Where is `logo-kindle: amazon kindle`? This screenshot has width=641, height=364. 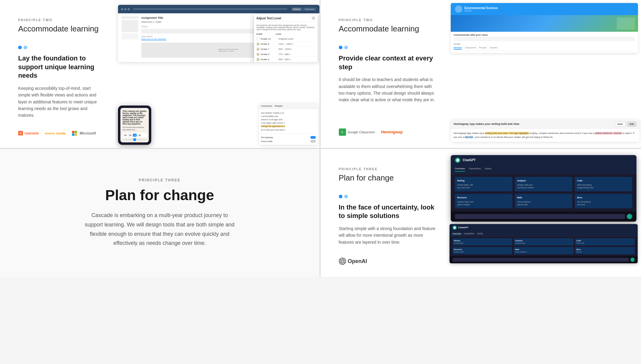 logo-kindle: amazon kindle is located at coordinates (55, 133).